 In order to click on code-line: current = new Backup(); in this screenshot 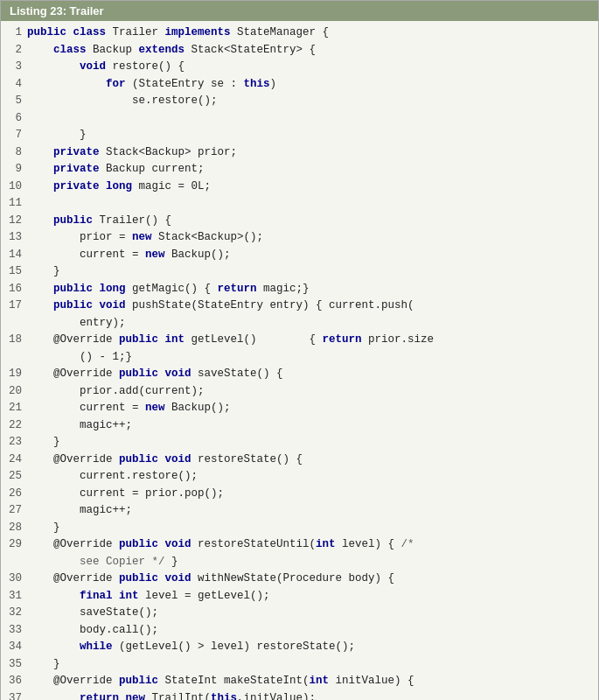, I will do `click(311, 409)`.